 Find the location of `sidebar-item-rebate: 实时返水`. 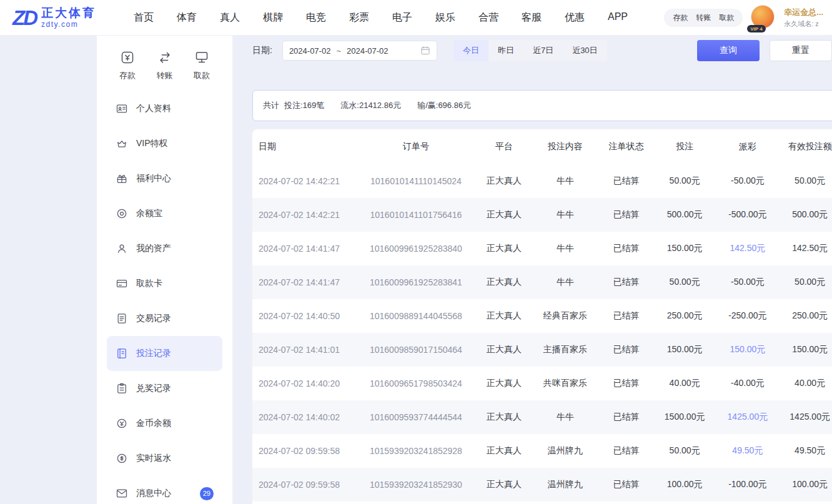

sidebar-item-rebate: 实时返水 is located at coordinates (165, 458).